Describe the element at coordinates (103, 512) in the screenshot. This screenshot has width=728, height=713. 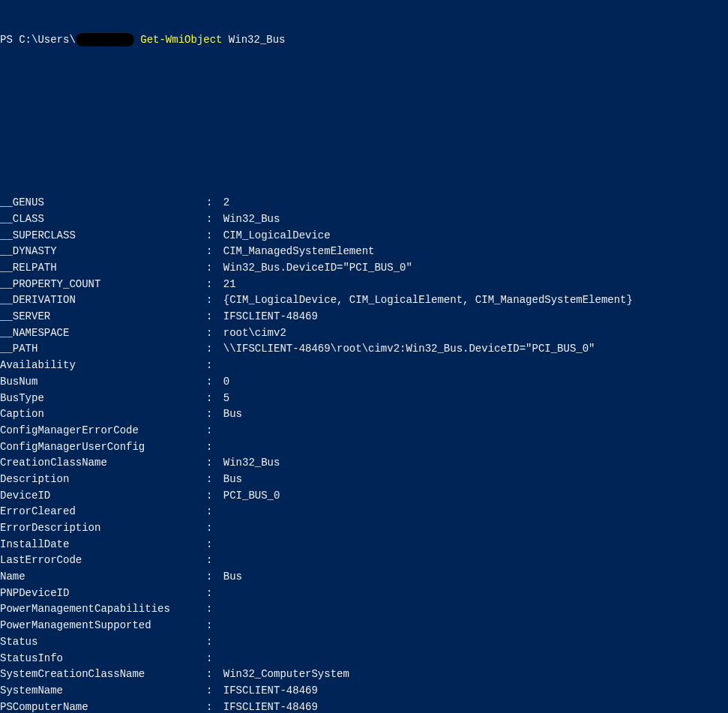
I see `property-name: ErrorCleared` at that location.